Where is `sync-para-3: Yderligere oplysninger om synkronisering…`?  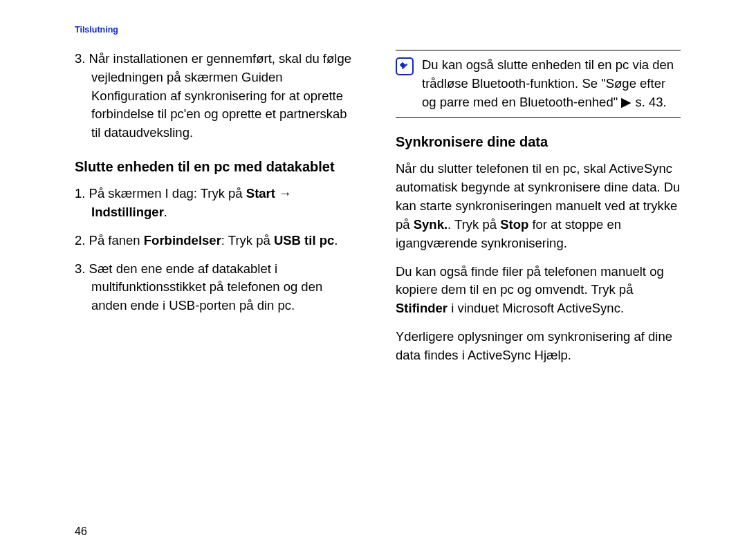
sync-para-3: Yderligere oplysninger om synkronisering… is located at coordinates (538, 346).